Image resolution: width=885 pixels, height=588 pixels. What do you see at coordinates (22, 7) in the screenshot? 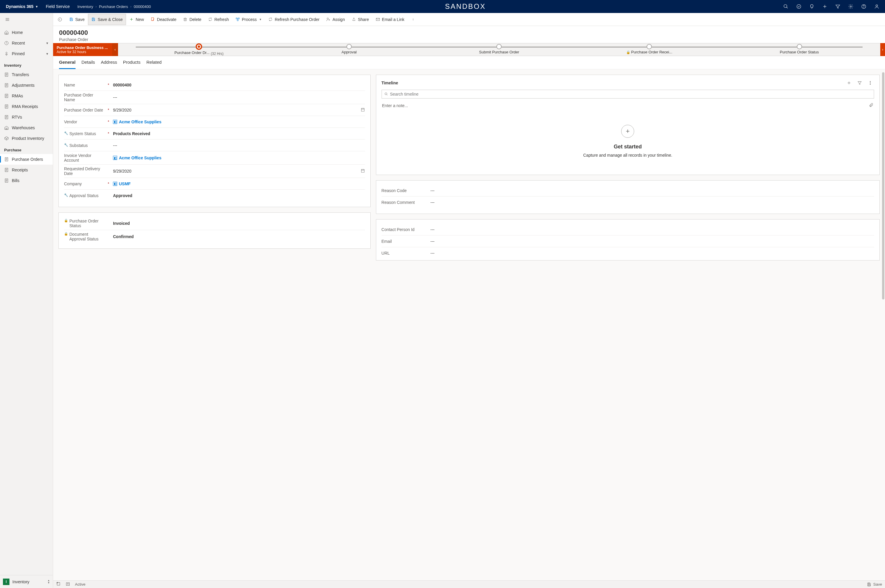
I see `app-launcher: Dynamics 365 ▼` at bounding box center [22, 7].